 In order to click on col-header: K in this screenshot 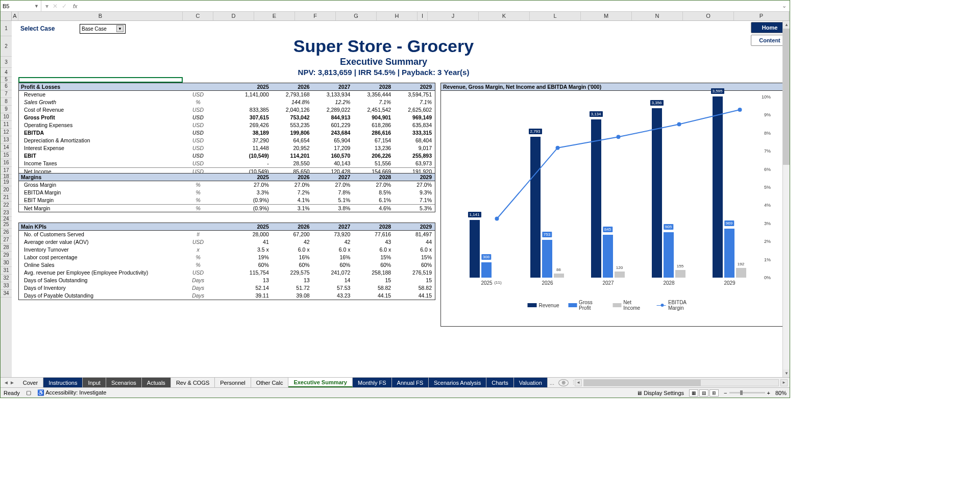, I will do `click(504, 16)`.